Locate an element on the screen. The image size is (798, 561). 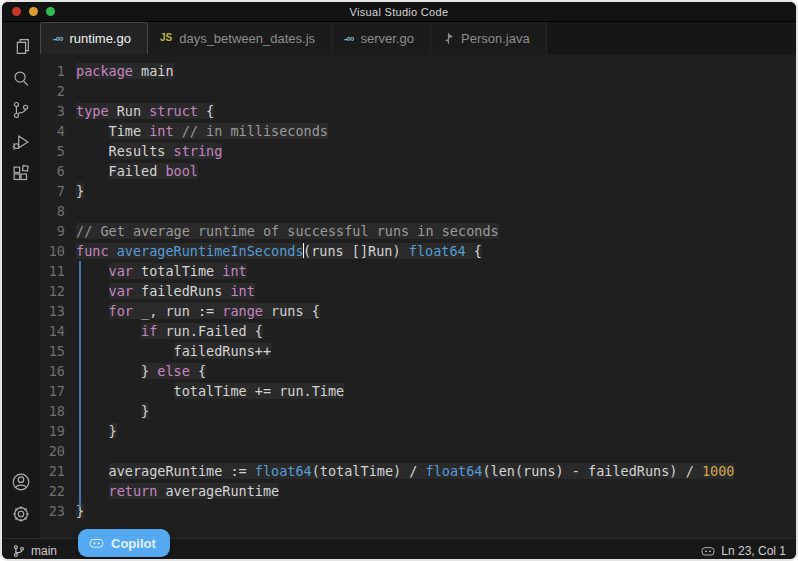
copilot-status-icon is located at coordinates (708, 551).